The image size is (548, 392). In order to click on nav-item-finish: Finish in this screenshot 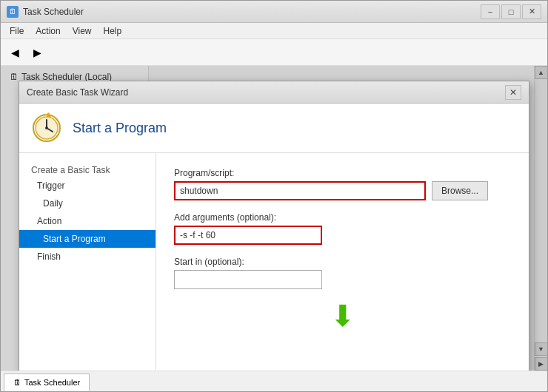, I will do `click(87, 257)`.